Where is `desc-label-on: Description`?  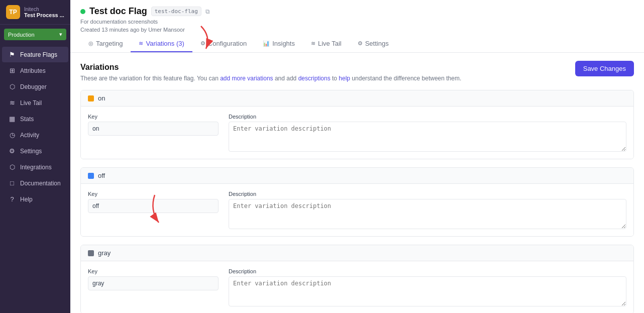 desc-label-on: Description is located at coordinates (427, 117).